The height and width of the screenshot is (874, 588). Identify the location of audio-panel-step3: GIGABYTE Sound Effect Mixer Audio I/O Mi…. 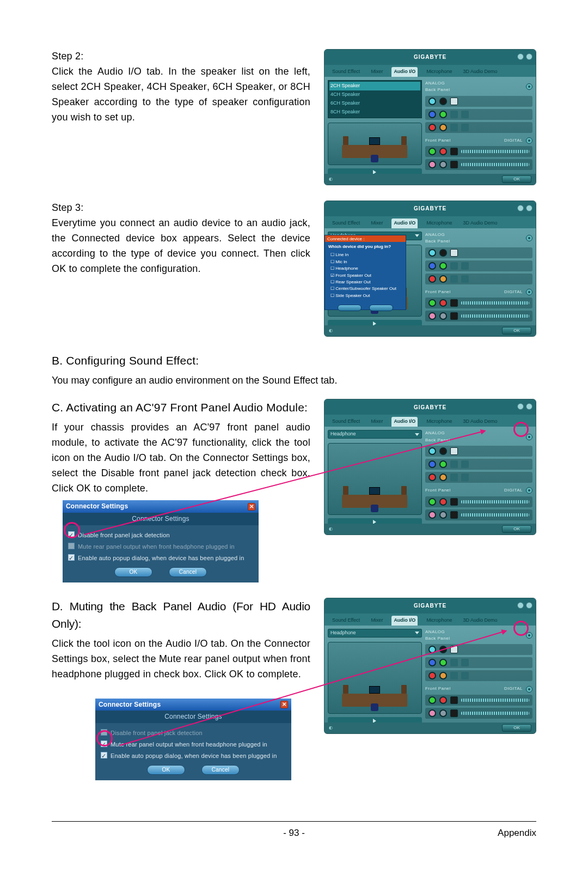
(430, 269).